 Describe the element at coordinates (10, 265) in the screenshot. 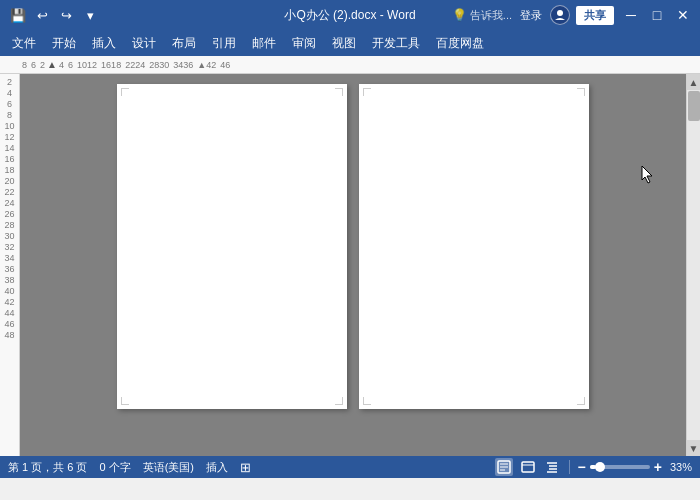

I see `ruler-left: 2 4 6 8 10 12 14 16 18 20 22 24 26 28 30…` at that location.